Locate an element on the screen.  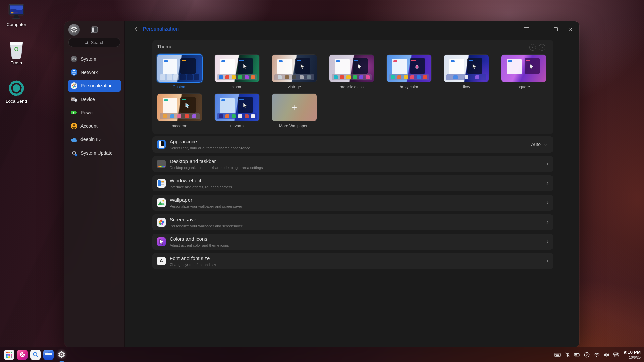
sidebar-toggle-icon is located at coordinates (94, 29).